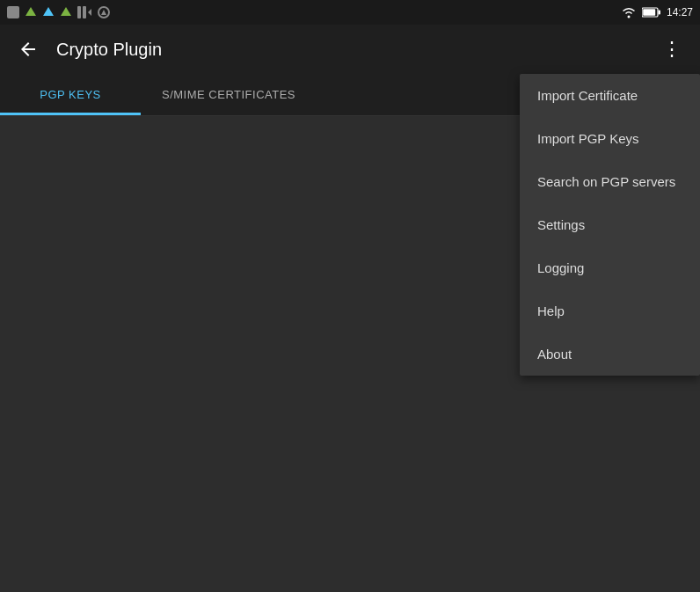  What do you see at coordinates (610, 139) in the screenshot?
I see `menu-item-import-pgp-keys: Import PGP Keys` at bounding box center [610, 139].